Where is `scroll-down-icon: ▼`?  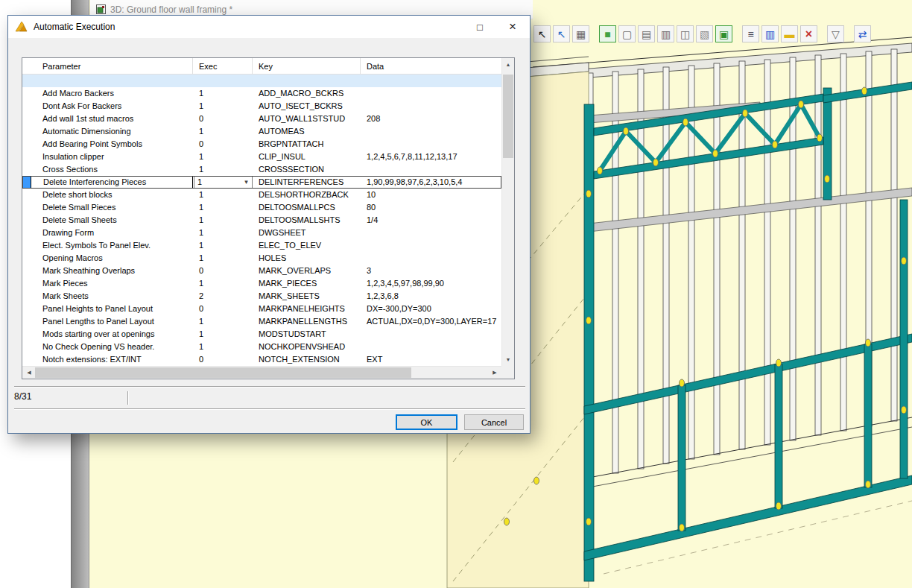
scroll-down-icon: ▼ is located at coordinates (508, 359).